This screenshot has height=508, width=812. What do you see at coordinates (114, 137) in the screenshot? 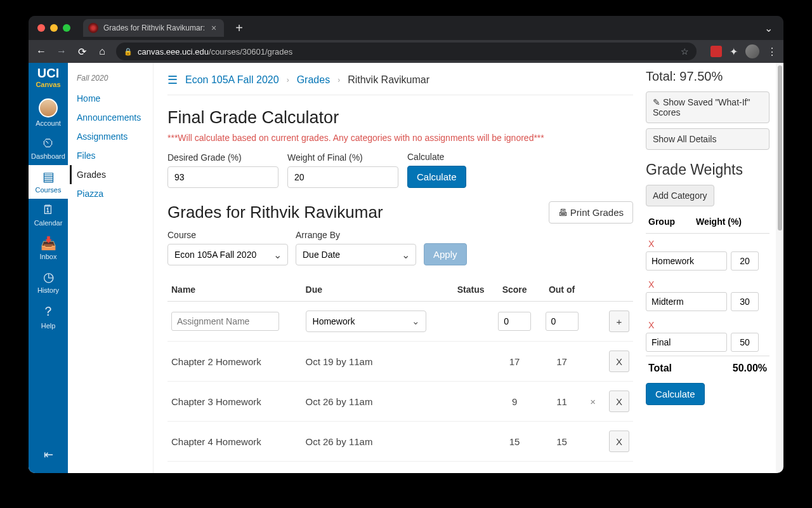
I see `cnav-assignments: Assignments` at bounding box center [114, 137].